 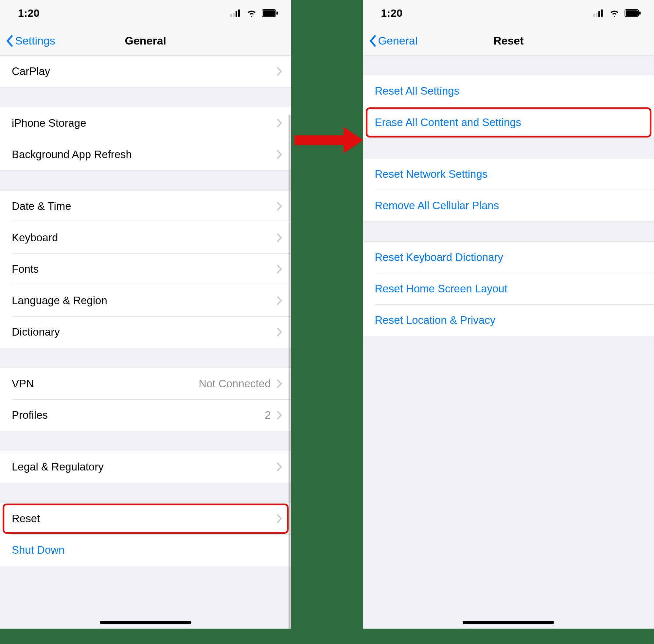 I want to click on back-label: General, so click(x=398, y=41).